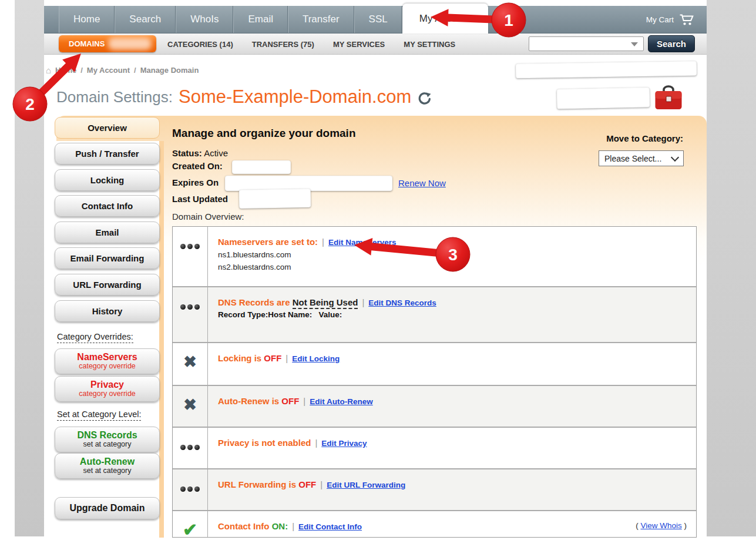  What do you see at coordinates (660, 20) in the screenshot?
I see `my-cart-label: My Cart` at bounding box center [660, 20].